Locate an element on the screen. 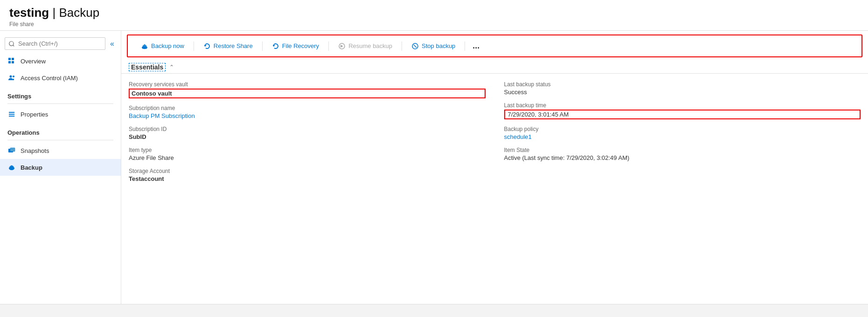 This screenshot has height=317, width=868. item-type-value: Azure File Share is located at coordinates (307, 158).